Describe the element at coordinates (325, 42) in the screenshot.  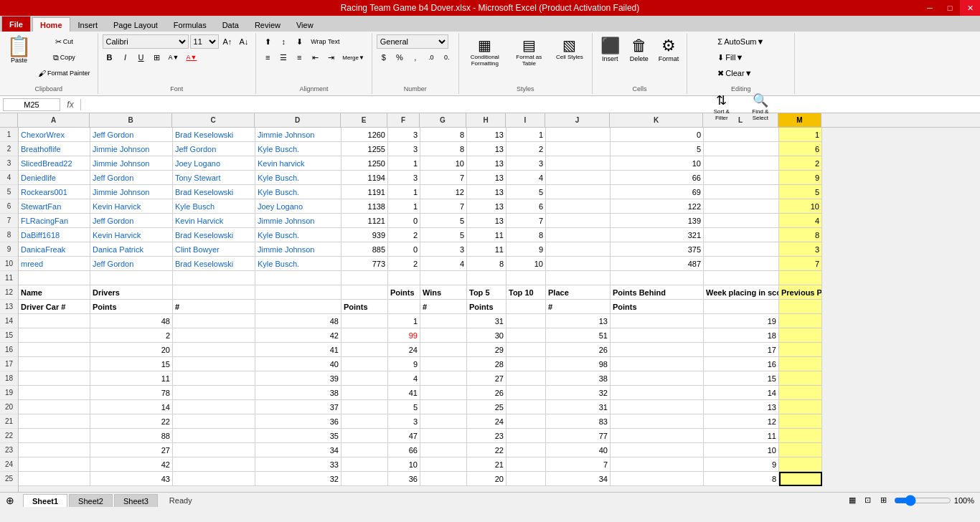
I see `wrap-text-button: Wrap Text` at that location.